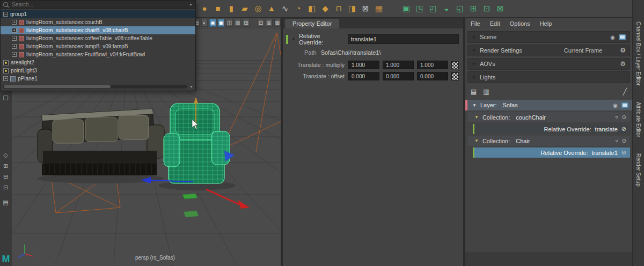  What do you see at coordinates (548, 141) in the screenshot?
I see `collection-row-chair: ▼ Collection: Chair ▿ ⊙` at bounding box center [548, 141].